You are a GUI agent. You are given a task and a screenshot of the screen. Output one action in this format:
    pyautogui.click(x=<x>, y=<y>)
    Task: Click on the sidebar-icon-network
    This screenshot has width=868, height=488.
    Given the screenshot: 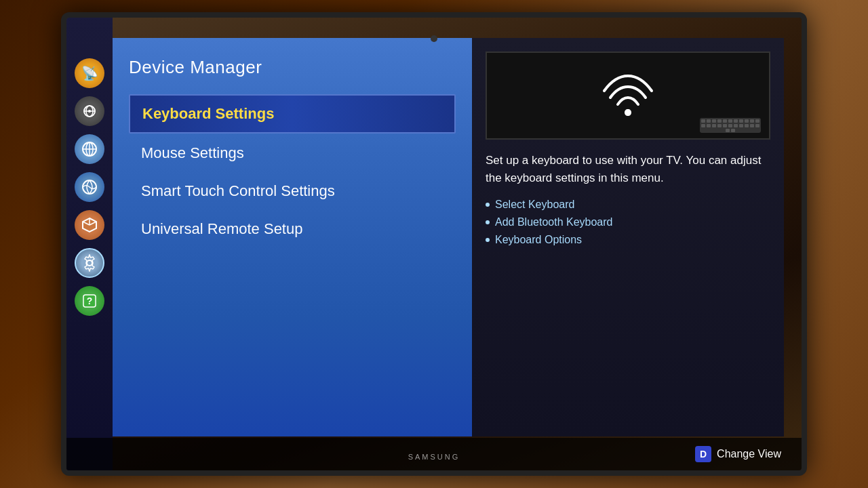 What is the action you would take?
    pyautogui.click(x=90, y=111)
    